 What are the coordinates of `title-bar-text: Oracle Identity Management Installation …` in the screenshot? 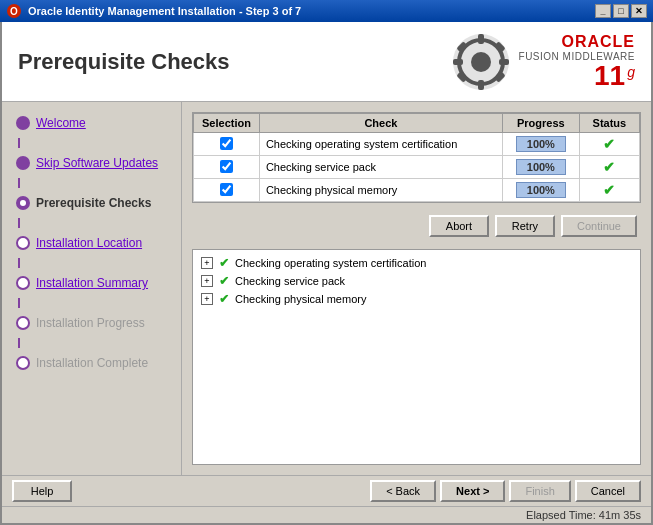 It's located at (164, 11).